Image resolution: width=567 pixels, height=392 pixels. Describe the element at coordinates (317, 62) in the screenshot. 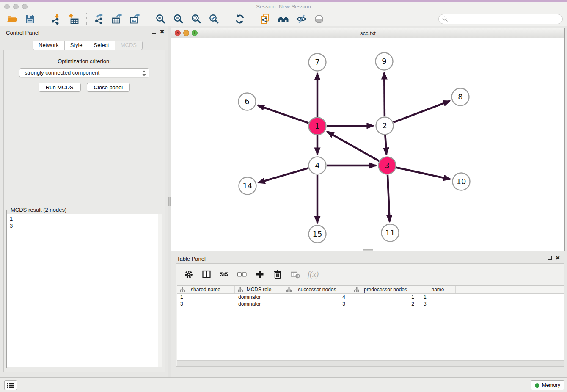

I see `svg-text: 7` at that location.